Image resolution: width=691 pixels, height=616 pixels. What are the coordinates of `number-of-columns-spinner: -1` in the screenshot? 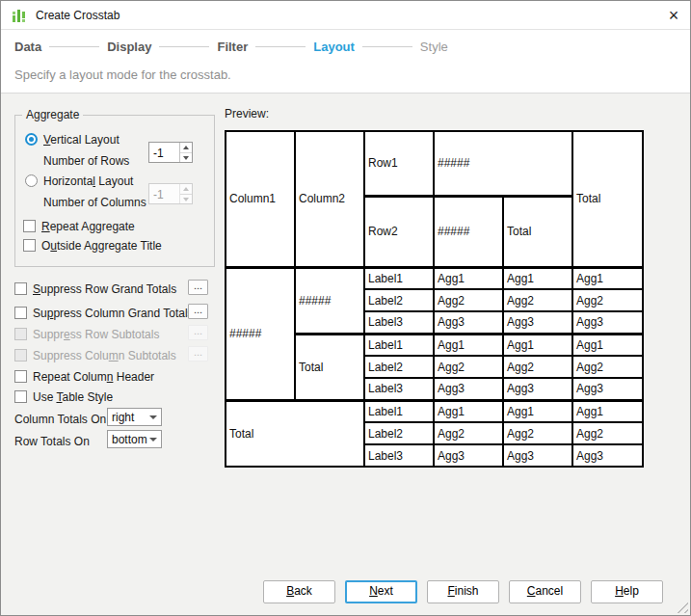 It's located at (171, 194).